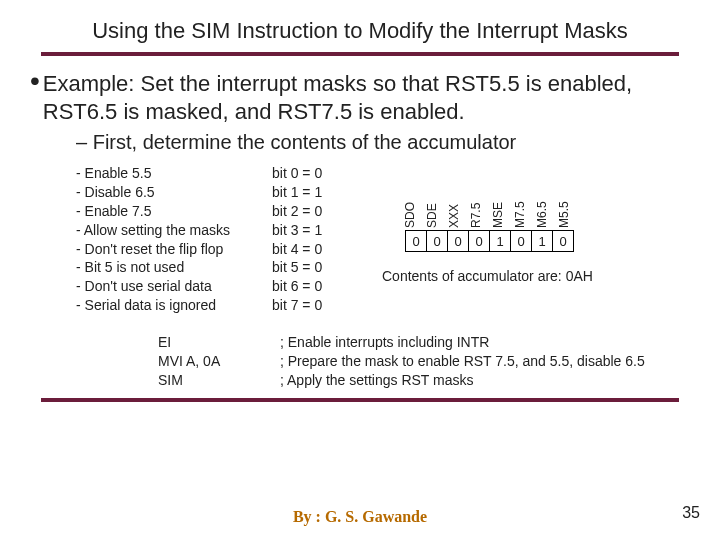  I want to click on code-comment: ; Apply the settings RST masks, so click(462, 380).